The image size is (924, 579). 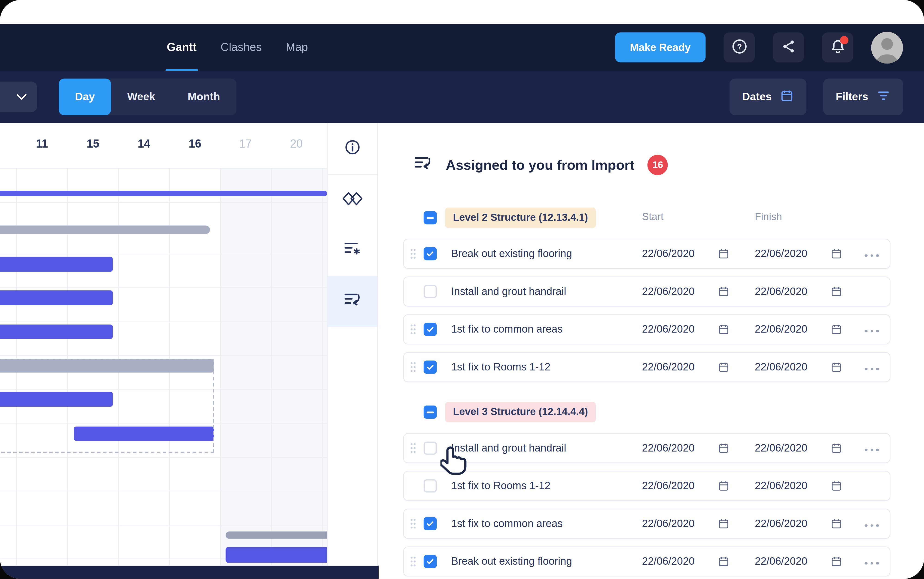 I want to click on tab-gantt: Gantt, so click(x=182, y=47).